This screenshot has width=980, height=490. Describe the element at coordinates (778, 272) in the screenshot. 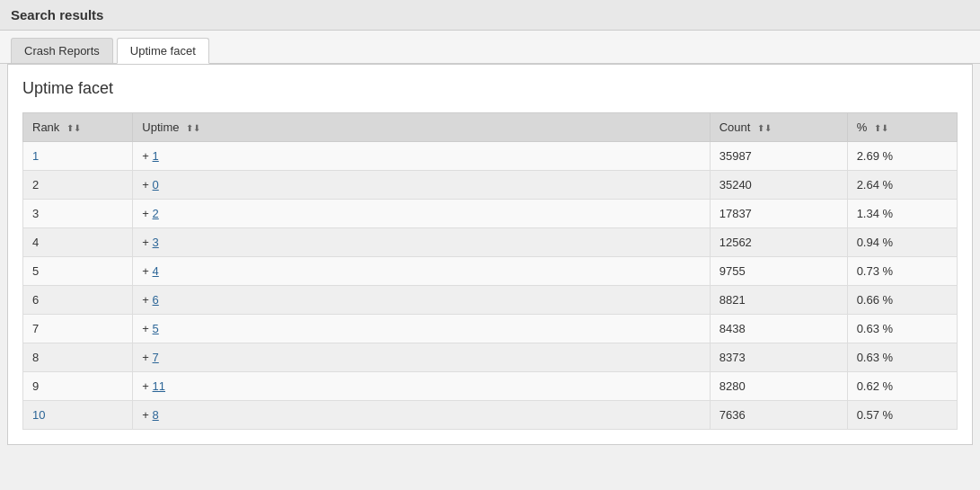

I see `cell-count: 9755` at that location.